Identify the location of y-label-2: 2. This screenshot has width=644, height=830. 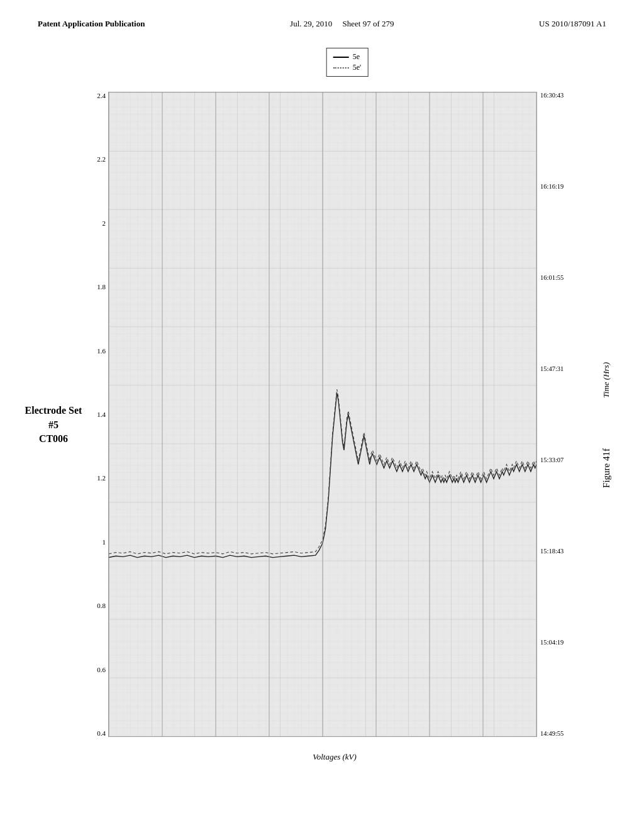
(104, 223).